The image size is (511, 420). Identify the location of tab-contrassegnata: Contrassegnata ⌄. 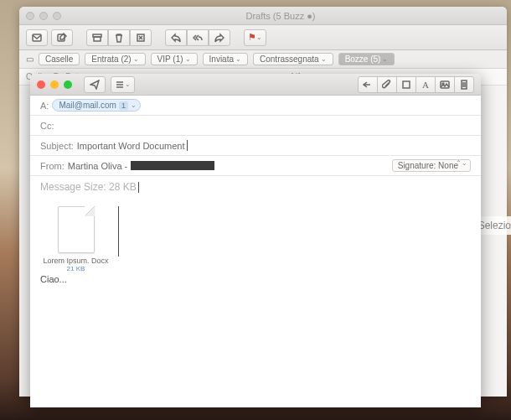
(293, 59).